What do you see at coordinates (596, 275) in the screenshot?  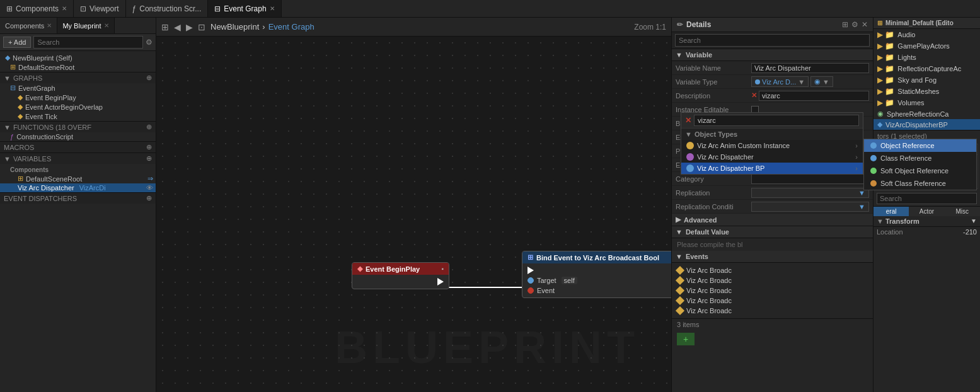 I see `bind-event-node: ⊞ Bind Event to Viz Arc Broadcast Bool T…` at bounding box center [596, 275].